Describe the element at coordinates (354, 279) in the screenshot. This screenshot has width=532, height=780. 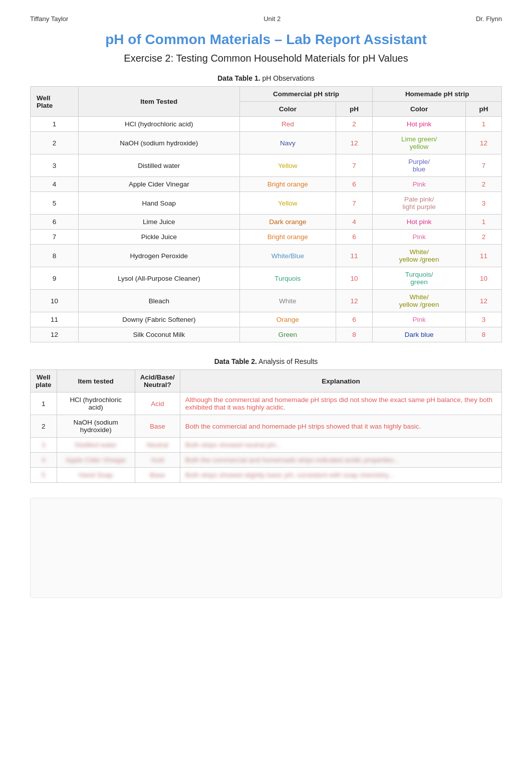
I see `comm-ph: 10` at that location.